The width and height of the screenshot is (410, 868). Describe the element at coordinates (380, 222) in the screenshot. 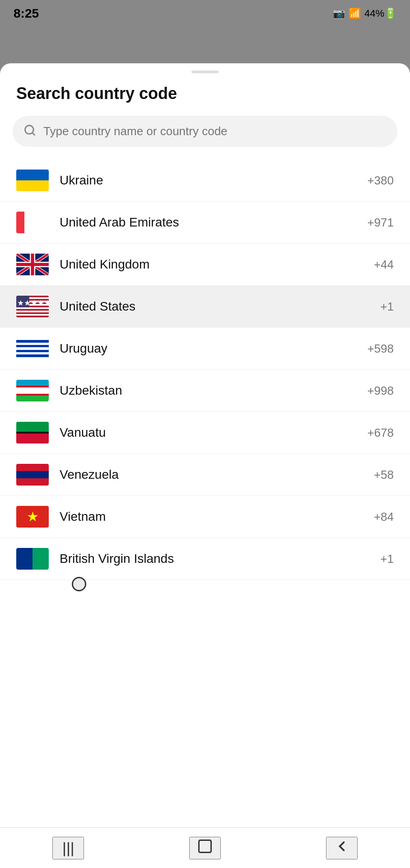

I see `country-dial-code: +971` at that location.